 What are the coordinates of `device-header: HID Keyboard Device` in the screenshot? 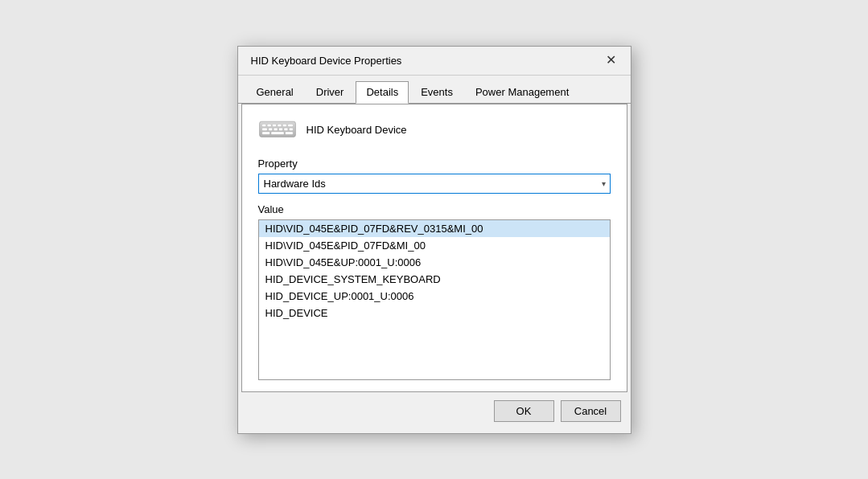 It's located at (434, 130).